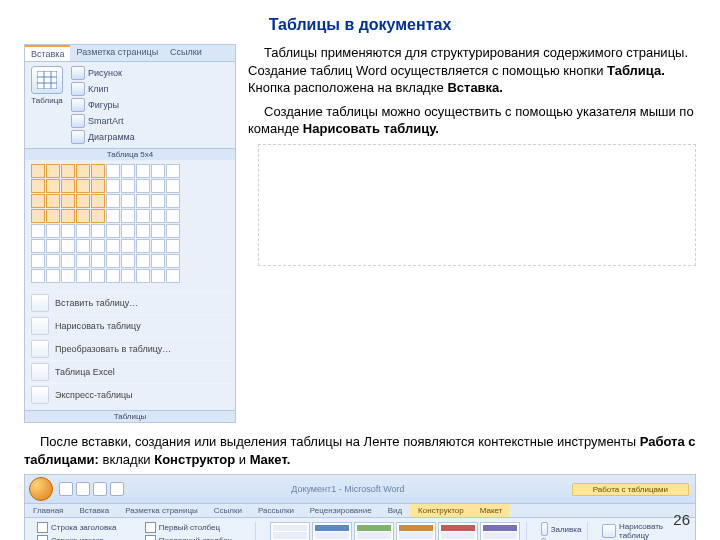 This screenshot has height=540, width=720. Describe the element at coordinates (40, 395) in the screenshot. I see `quick-tables-icon` at that location.